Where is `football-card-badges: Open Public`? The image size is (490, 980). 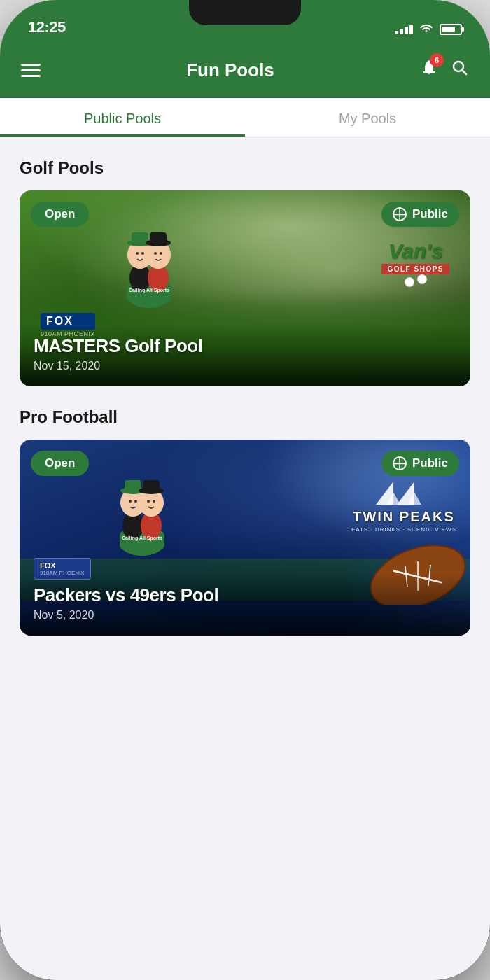 football-card-badges: Open Public is located at coordinates (245, 463).